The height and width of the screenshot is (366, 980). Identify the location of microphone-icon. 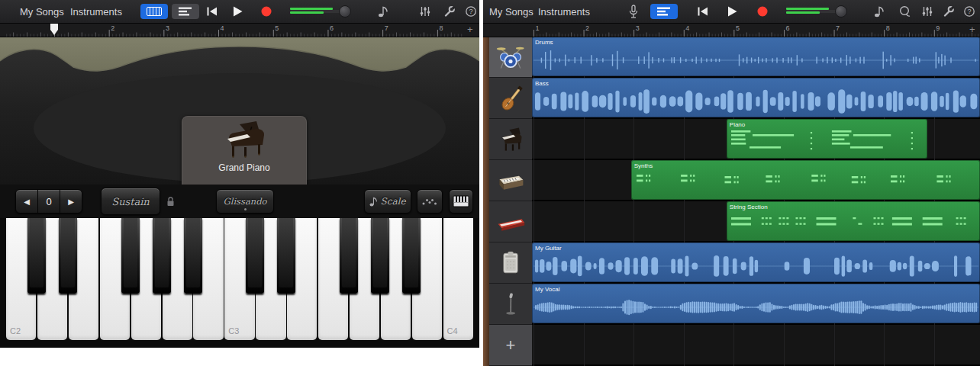
(633, 12).